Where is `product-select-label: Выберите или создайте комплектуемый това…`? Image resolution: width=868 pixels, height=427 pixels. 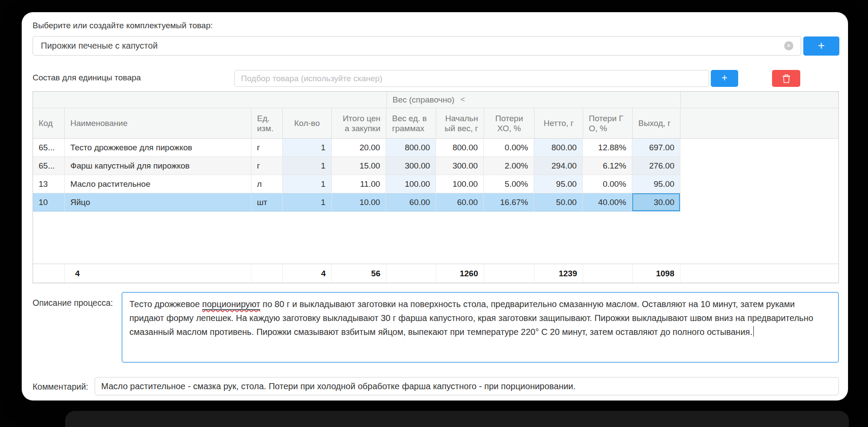 product-select-label: Выберите или создайте комплектуемый това… is located at coordinates (122, 26).